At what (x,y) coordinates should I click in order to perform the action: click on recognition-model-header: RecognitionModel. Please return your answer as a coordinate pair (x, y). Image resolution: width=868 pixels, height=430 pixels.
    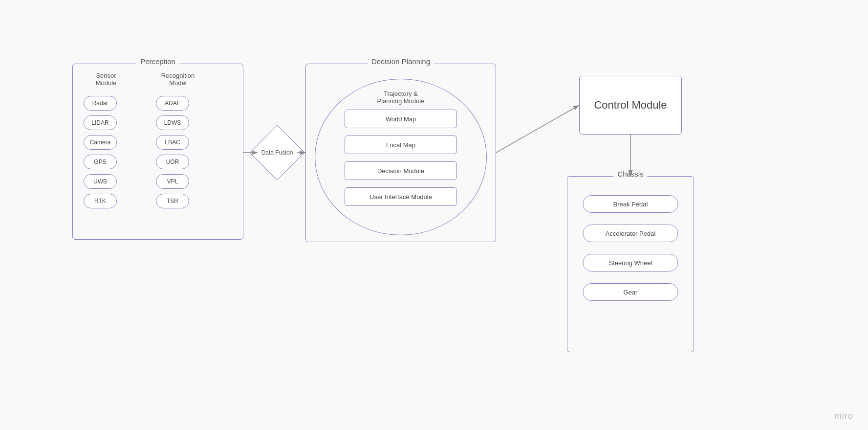
    Looking at the image, I should click on (178, 79).